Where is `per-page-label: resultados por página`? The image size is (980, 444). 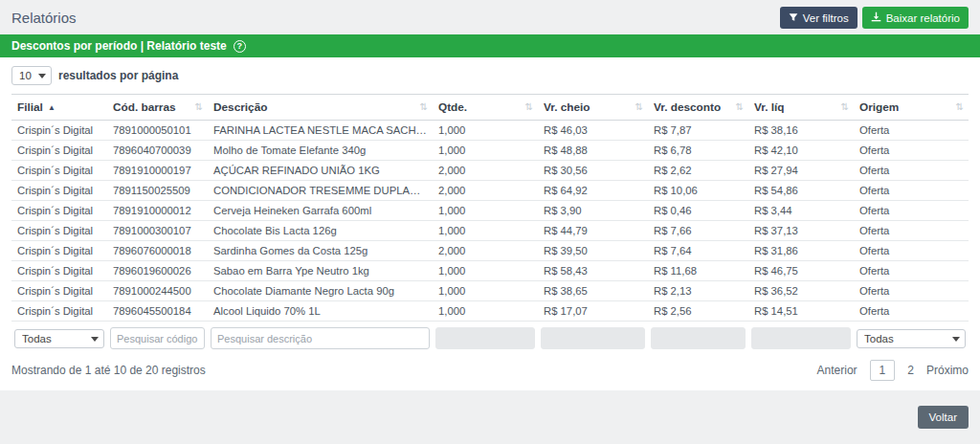
per-page-label: resultados por página is located at coordinates (119, 76).